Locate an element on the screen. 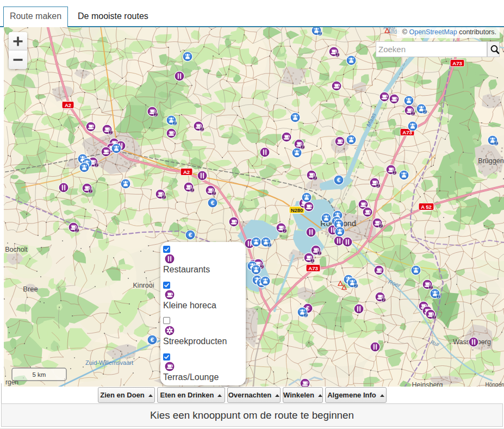  svg-text: Zuid-Willemsvaart is located at coordinates (109, 363).